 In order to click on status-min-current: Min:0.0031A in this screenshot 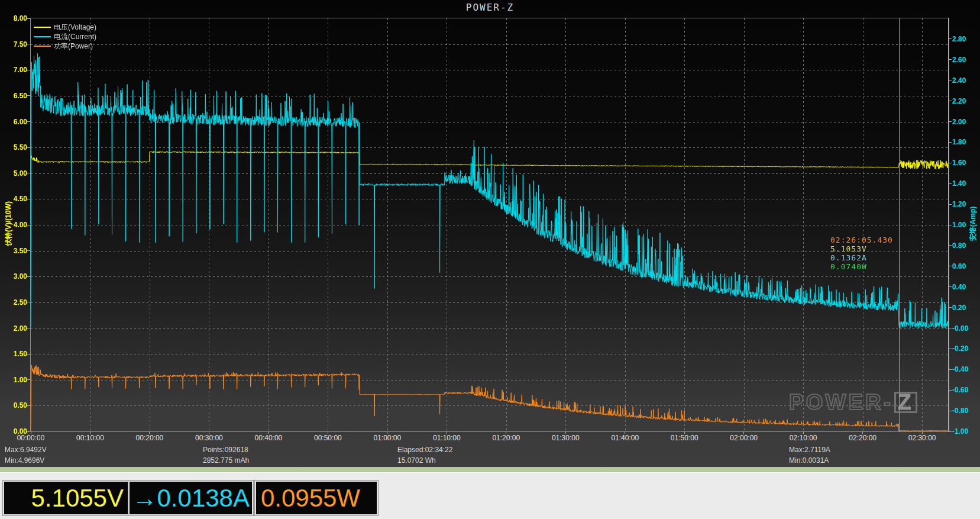, I will do `click(809, 460)`.